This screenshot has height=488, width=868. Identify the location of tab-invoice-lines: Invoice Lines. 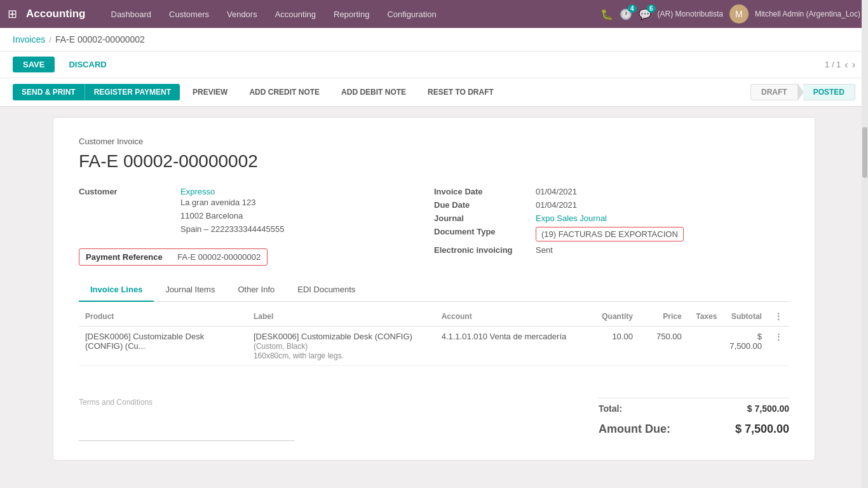
(116, 290).